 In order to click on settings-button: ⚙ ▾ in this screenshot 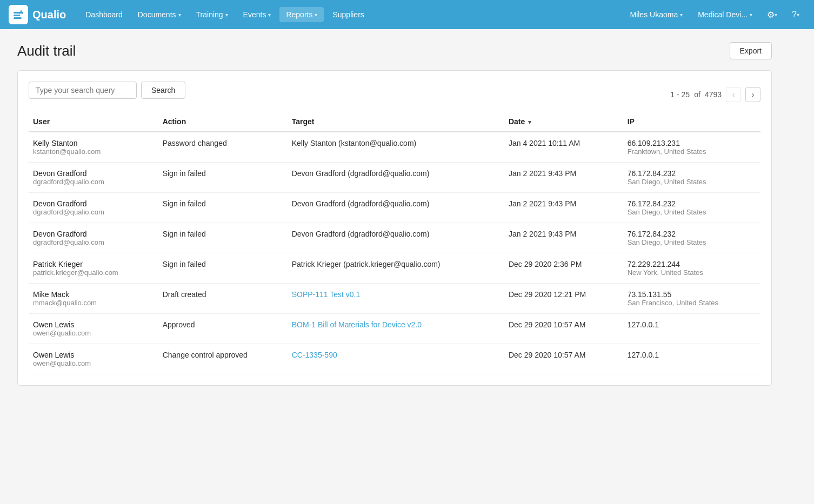, I will do `click(772, 15)`.